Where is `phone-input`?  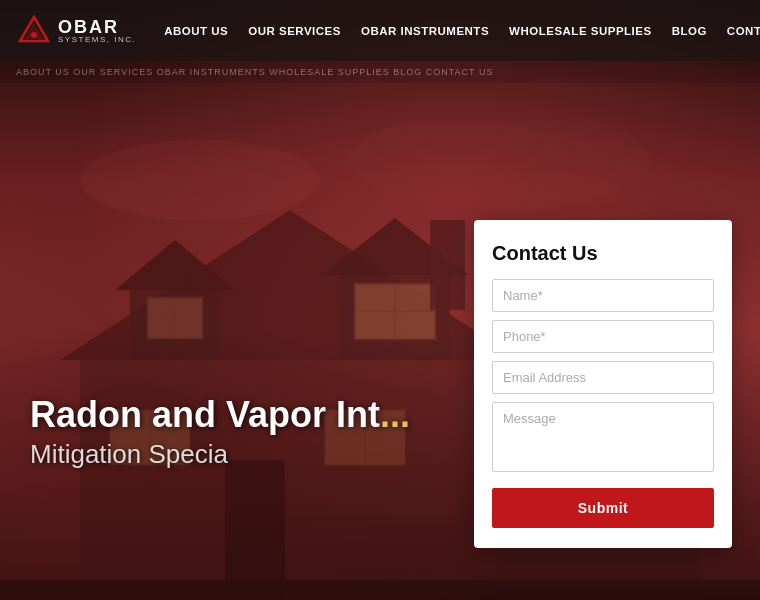
phone-input is located at coordinates (603, 336).